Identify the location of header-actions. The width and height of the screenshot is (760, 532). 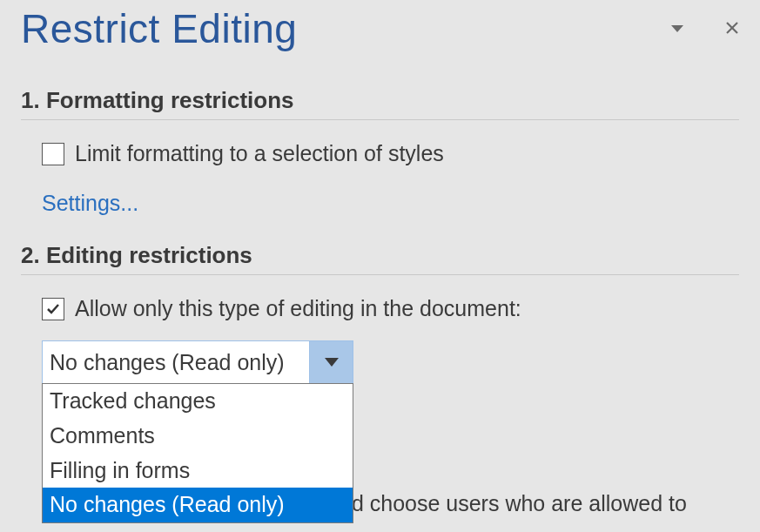
(705, 30).